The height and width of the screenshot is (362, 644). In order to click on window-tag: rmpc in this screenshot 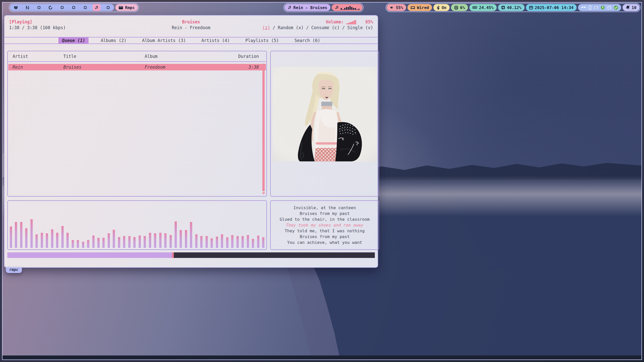, I will do `click(14, 270)`.